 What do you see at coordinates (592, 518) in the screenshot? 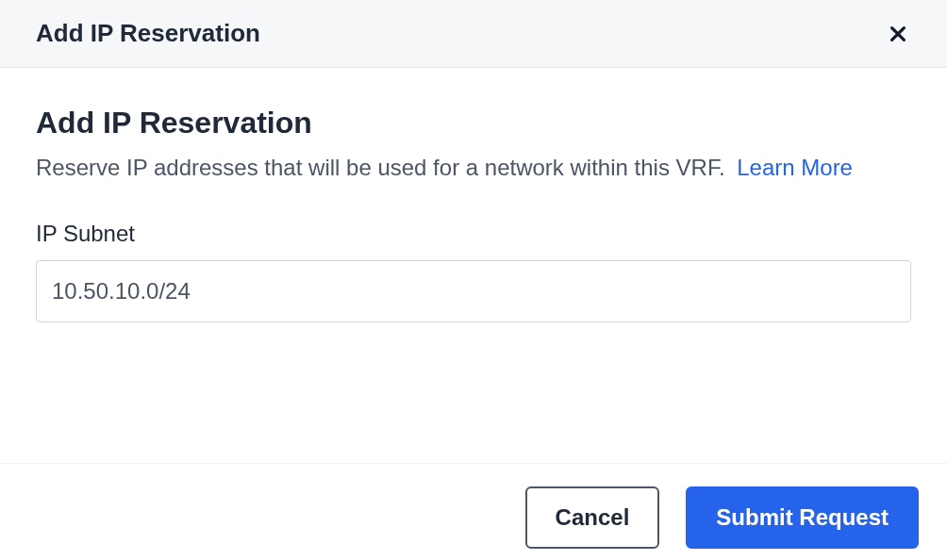
I see `cancel-button: Cancel` at bounding box center [592, 518].